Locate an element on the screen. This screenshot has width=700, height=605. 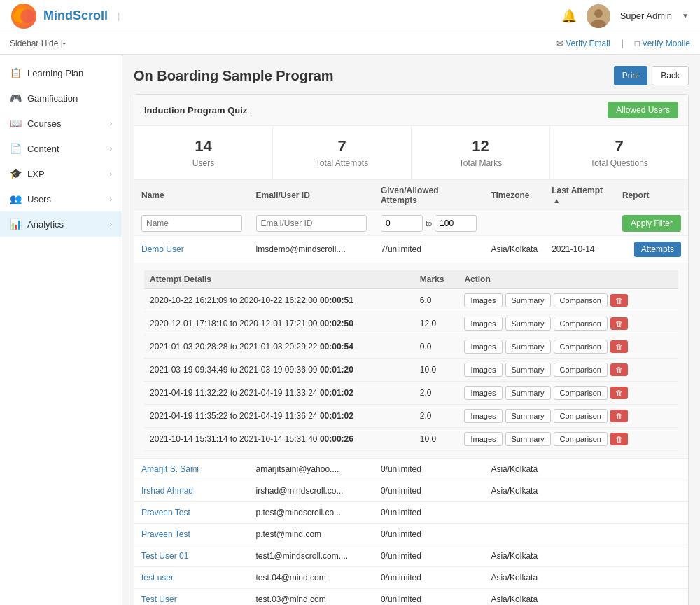
content-arrow: › is located at coordinates (111, 148).